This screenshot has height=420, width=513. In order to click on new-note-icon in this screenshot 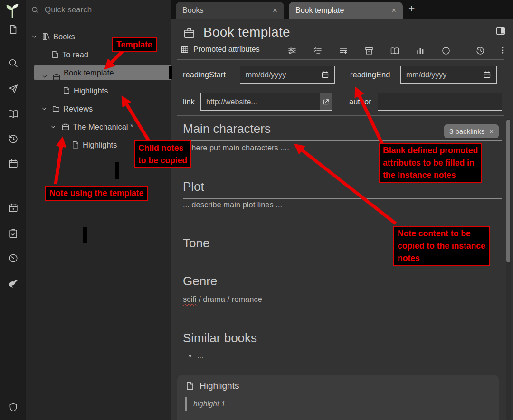, I will do `click(13, 29)`.